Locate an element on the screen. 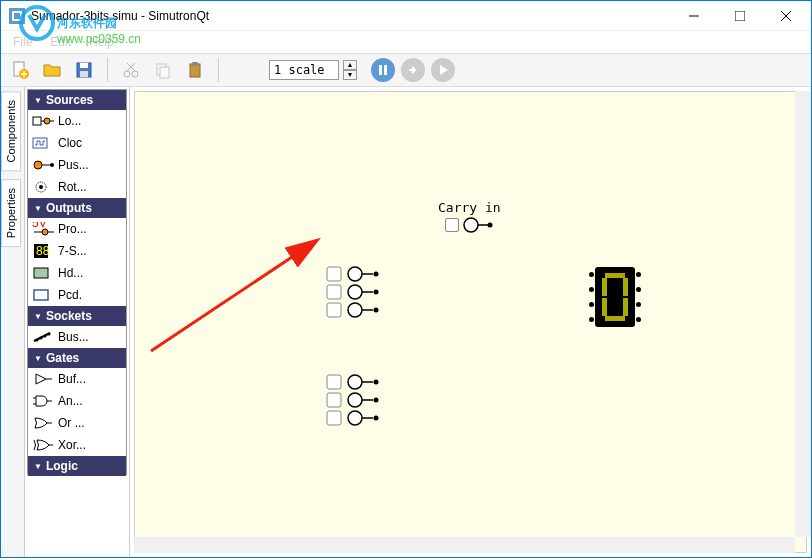  item-clock: Cloc is located at coordinates (77, 143).